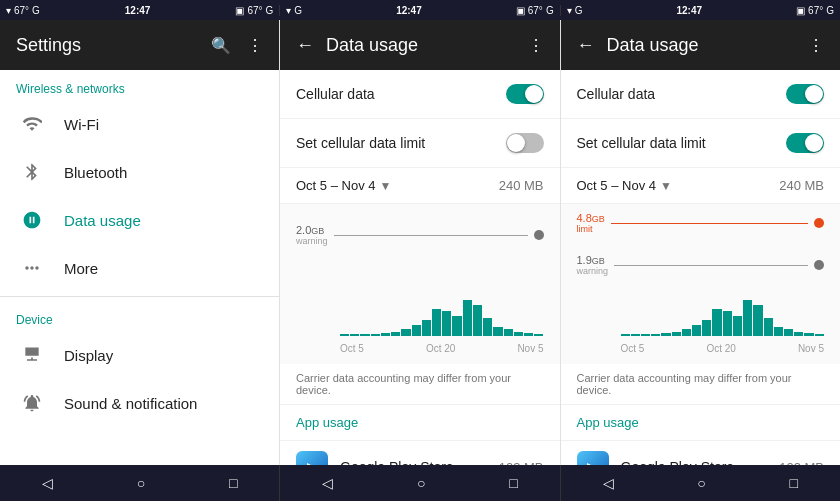 The height and width of the screenshot is (501, 840). What do you see at coordinates (8, 10) in the screenshot?
I see `signal-icon-1: ▾` at bounding box center [8, 10].